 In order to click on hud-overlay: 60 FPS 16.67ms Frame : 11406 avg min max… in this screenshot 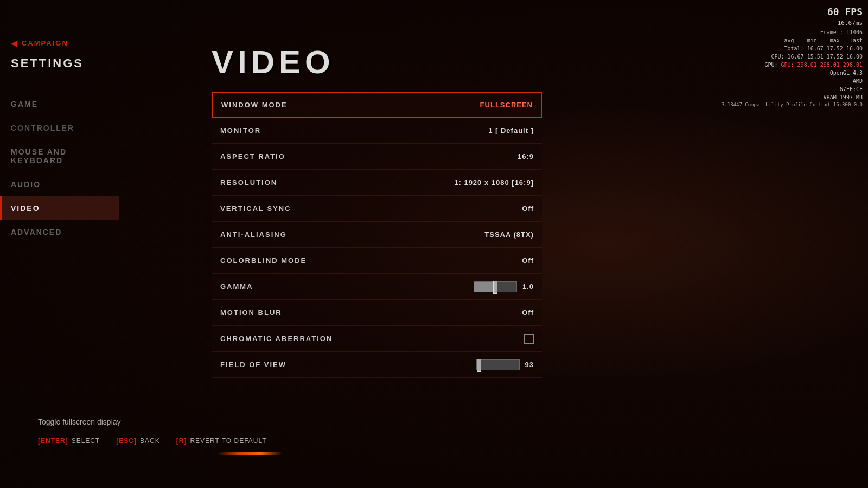, I will do `click(792, 56)`.